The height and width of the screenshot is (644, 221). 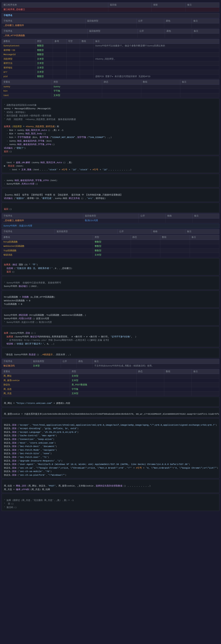 I want to click on cell-note: Sunny中组件可以创建多个, 做这个参数判断是哪个Sunny回调过来的, so click(x=156, y=46).